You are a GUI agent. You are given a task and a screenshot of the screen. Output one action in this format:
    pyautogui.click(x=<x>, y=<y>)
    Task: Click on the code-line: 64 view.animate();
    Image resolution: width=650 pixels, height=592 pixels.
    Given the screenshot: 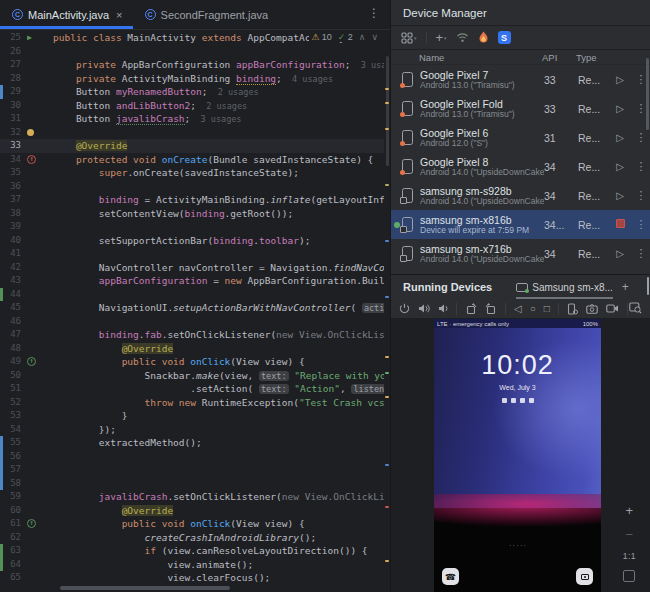 What is the action you would take?
    pyautogui.click(x=192, y=565)
    